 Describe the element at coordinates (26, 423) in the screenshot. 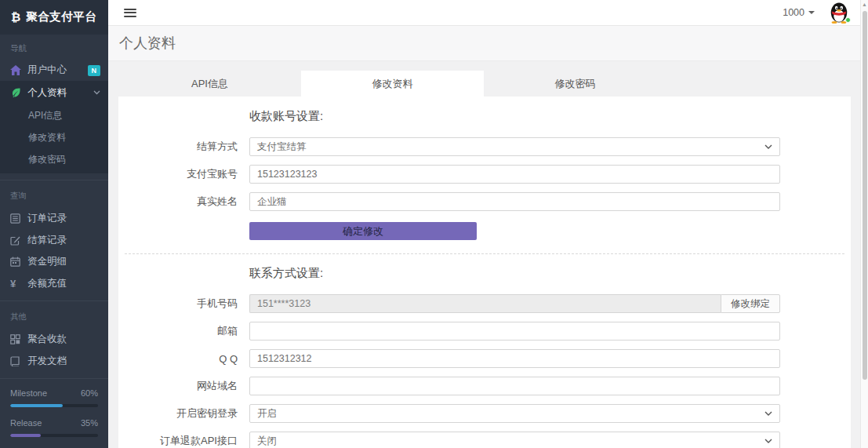

I see `progress-label: Release` at that location.